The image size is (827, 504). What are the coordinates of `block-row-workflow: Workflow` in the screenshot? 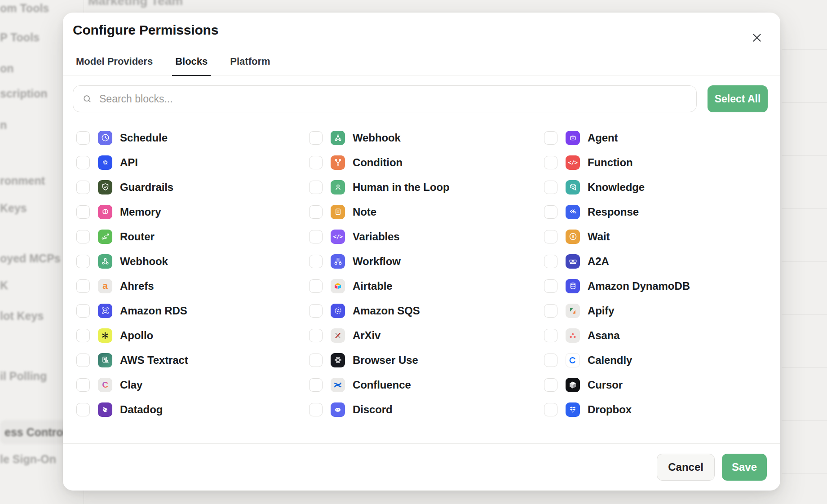 It's located at (427, 261).